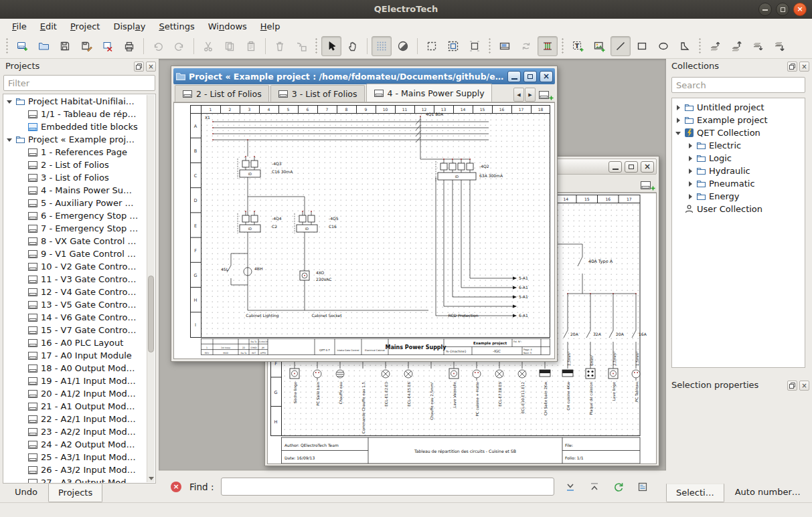 The image size is (812, 517). Describe the element at coordinates (75, 127) in the screenshot. I see `project-tree-item: Embedded title blocks` at that location.